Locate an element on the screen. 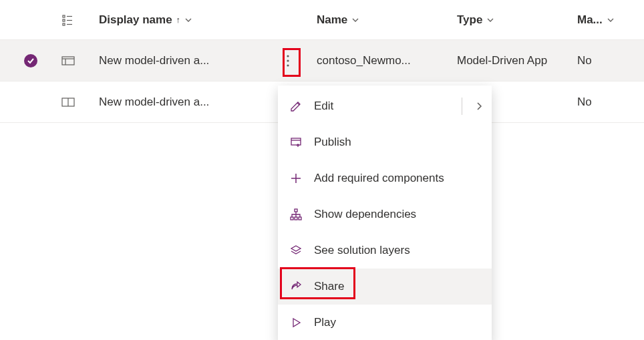 The image size is (644, 340). row-name: contoso_Newmo... is located at coordinates (387, 61).